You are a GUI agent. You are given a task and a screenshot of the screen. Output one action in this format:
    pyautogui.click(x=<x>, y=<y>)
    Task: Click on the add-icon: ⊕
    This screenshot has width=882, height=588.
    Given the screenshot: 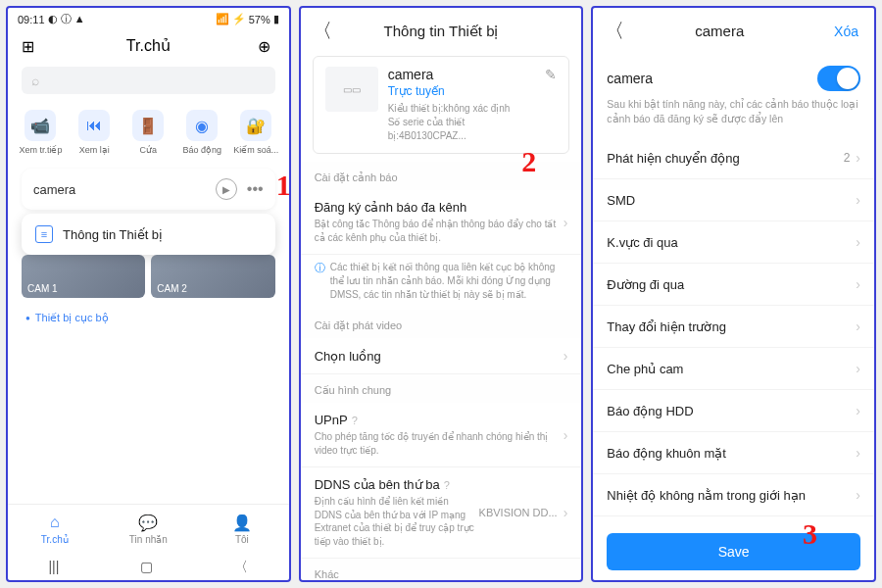 What is the action you would take?
    pyautogui.click(x=267, y=46)
    